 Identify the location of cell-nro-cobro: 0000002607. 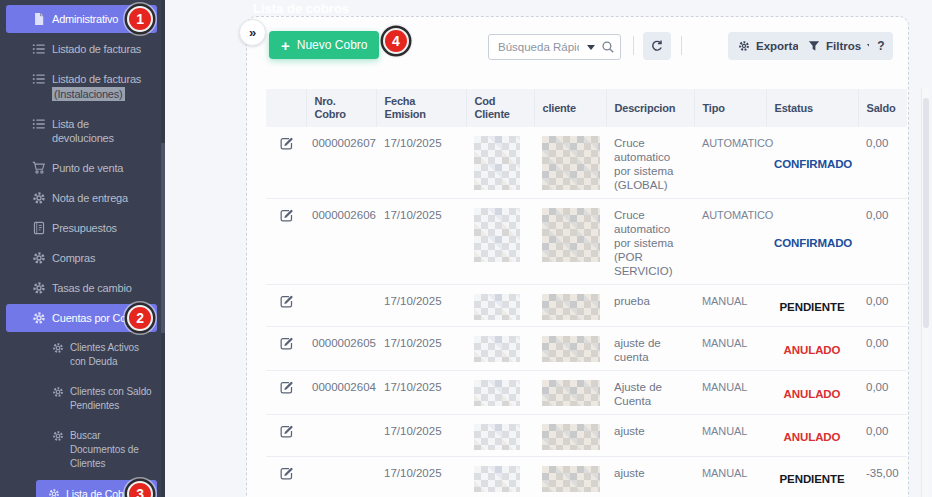
(341, 163).